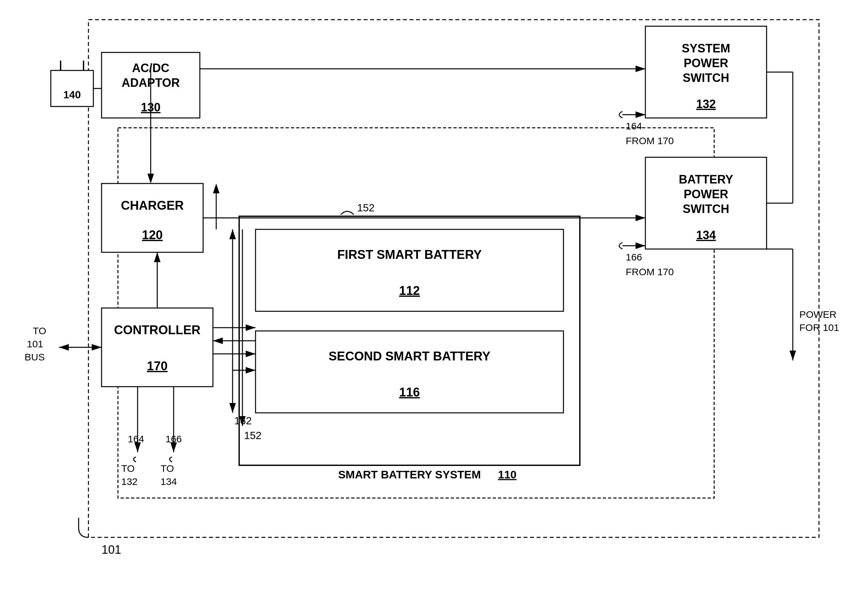 This screenshot has width=857, height=616. I want to click on sbs-label: SMART BATTERY SYSTEM, so click(410, 475).